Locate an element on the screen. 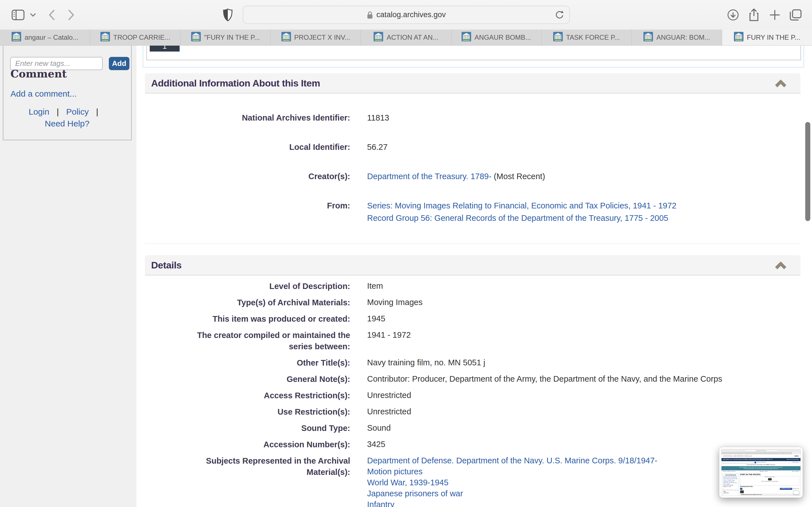 This screenshot has height=507, width=812. tab-7: ANGUAR: BOM... is located at coordinates (677, 38).